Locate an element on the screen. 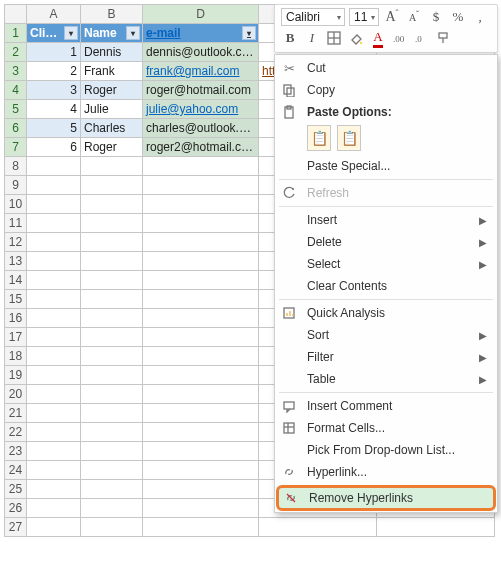 The height and width of the screenshot is (562, 501). cell: 1 is located at coordinates (54, 52).